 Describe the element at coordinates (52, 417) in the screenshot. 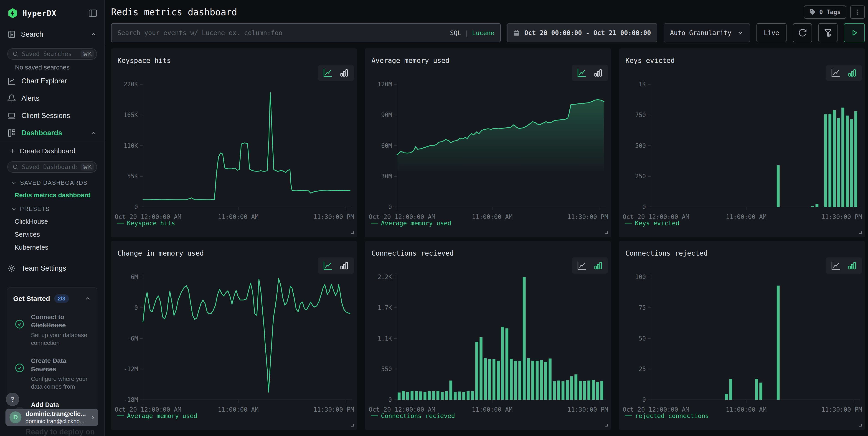

I see `user-profile-chip: D dominic.tran@clic... dominic.tran@clic…` at that location.